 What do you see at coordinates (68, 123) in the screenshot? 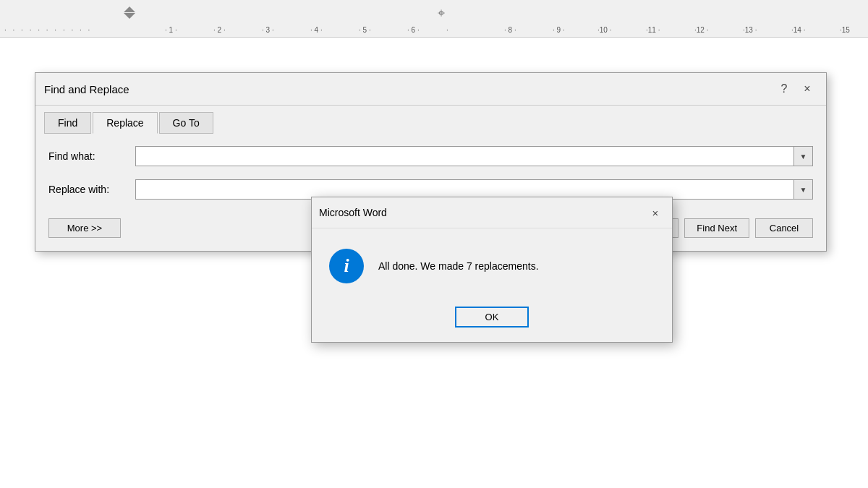
I see `tab-find: Find` at bounding box center [68, 123].